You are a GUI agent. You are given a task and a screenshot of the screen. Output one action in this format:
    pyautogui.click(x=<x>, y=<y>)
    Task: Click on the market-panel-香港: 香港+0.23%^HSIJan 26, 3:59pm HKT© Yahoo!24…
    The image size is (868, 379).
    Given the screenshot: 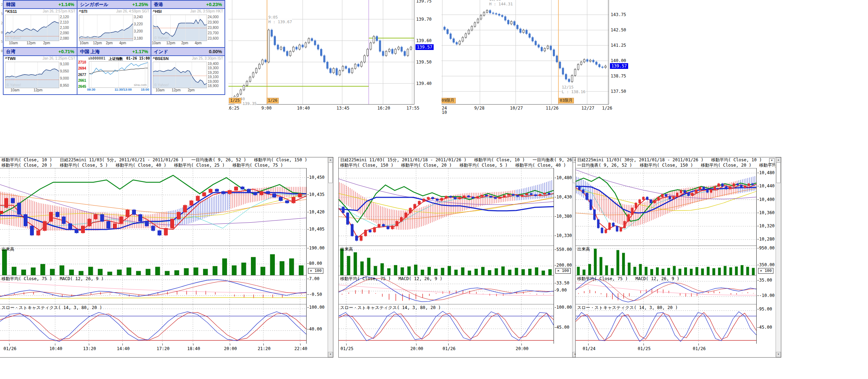 What is the action you would take?
    pyautogui.click(x=188, y=24)
    